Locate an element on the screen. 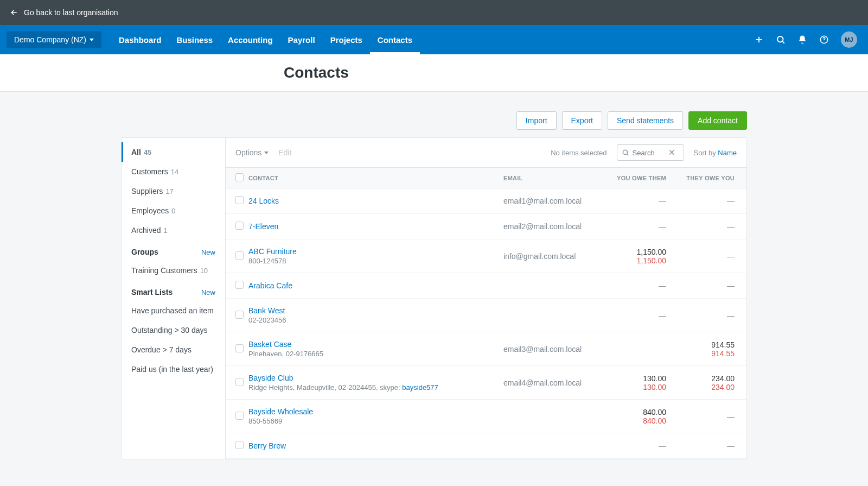  select-all-checkbox is located at coordinates (240, 177).